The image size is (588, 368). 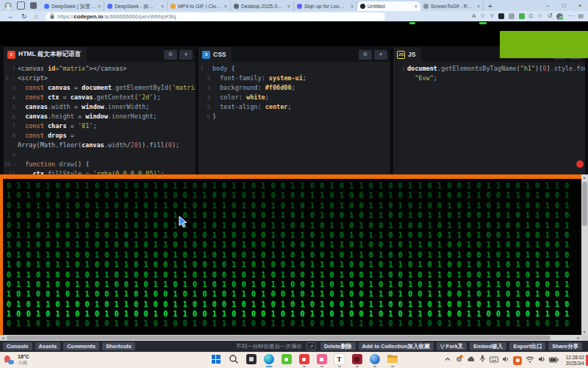 I want to click on profile-icon, so click(x=560, y=16).